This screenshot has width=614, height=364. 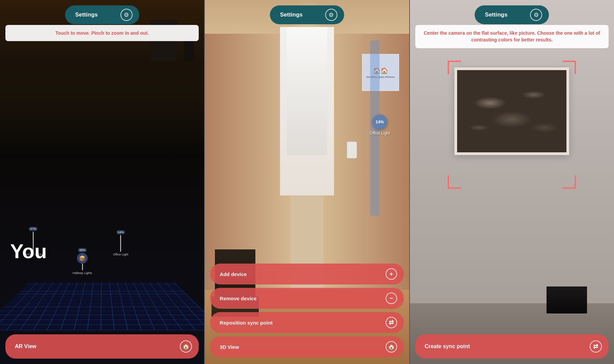 I want to click on you-label: You, so click(x=28, y=251).